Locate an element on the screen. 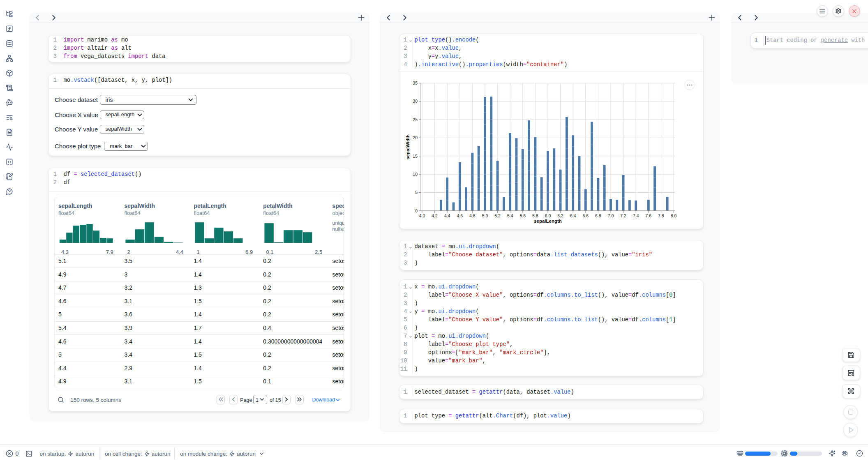 Image resolution: width=868 pixels, height=461 pixels. svg-text: 7.0 is located at coordinates (611, 216).